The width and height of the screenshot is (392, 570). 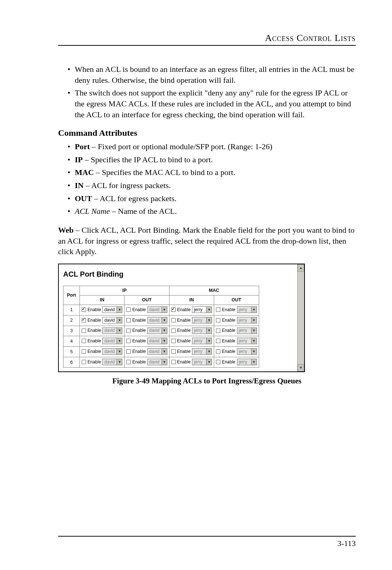 What do you see at coordinates (301, 268) in the screenshot?
I see `scroll-up-icon: ▲` at bounding box center [301, 268].